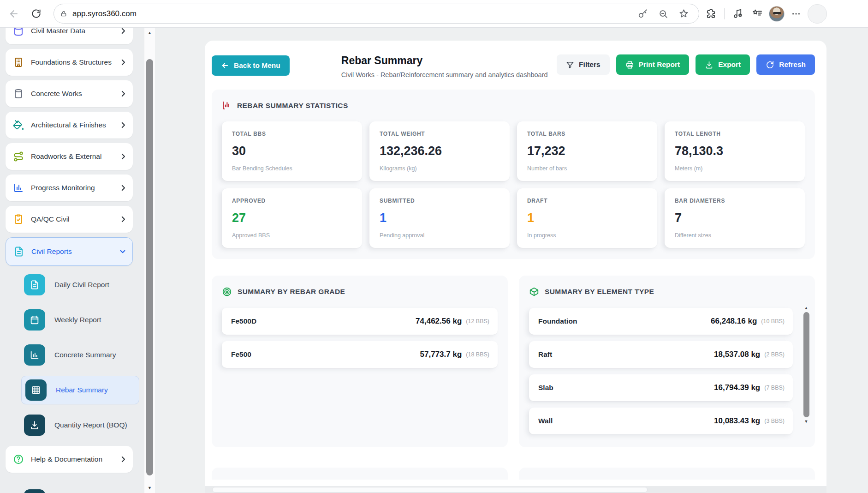 This screenshot has width=868, height=493. Describe the element at coordinates (82, 320) in the screenshot. I see `sidebar-subitem-weekly-report: Weekly Report` at that location.